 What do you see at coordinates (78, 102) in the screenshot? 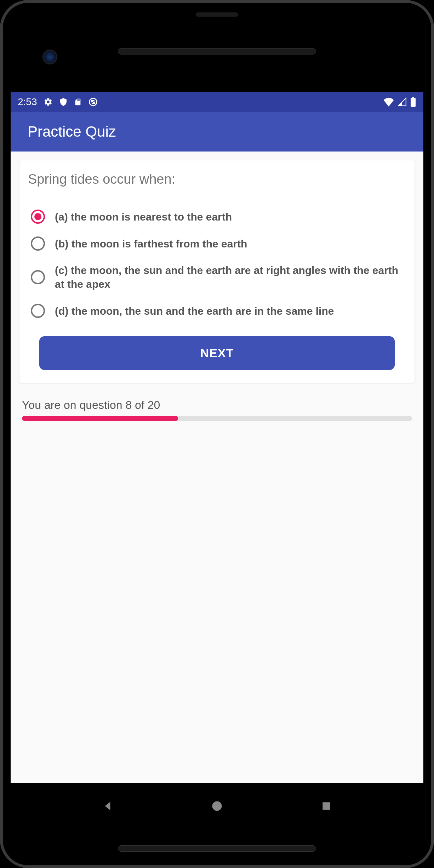
I see `sd-card-icon` at bounding box center [78, 102].